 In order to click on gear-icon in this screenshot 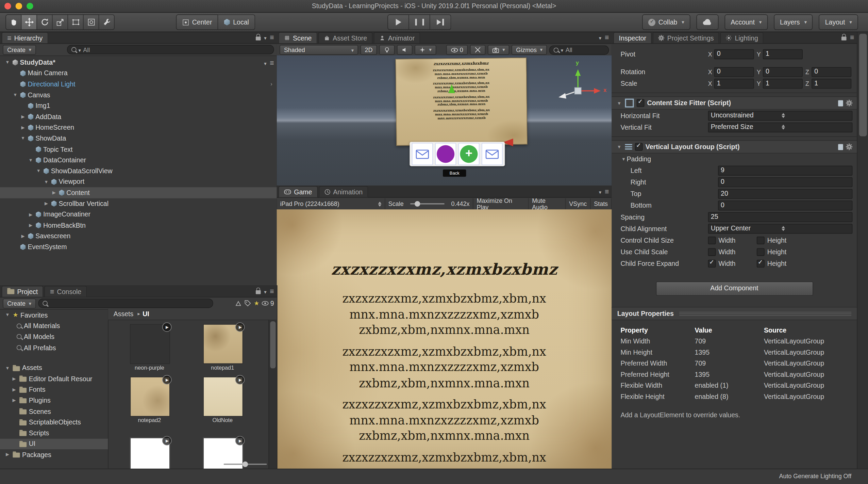, I will do `click(849, 103)`.